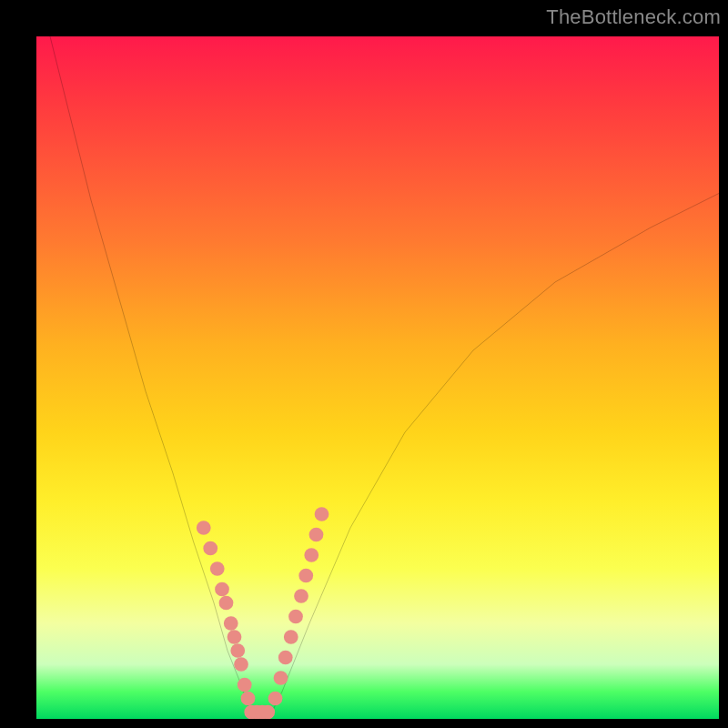  Describe the element at coordinates (633, 17) in the screenshot. I see `watermark-text: TheBottleneck.com` at that location.